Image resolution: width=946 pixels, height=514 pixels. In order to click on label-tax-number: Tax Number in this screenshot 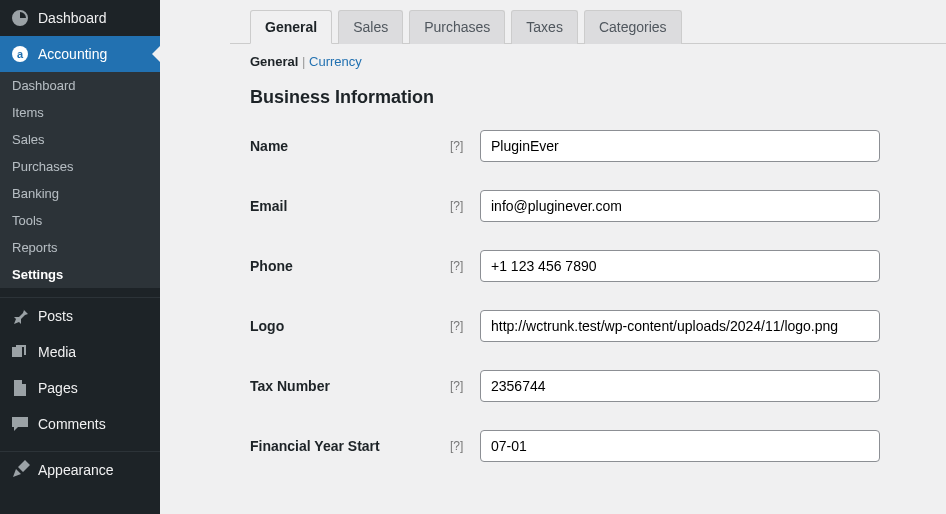, I will do `click(350, 386)`.